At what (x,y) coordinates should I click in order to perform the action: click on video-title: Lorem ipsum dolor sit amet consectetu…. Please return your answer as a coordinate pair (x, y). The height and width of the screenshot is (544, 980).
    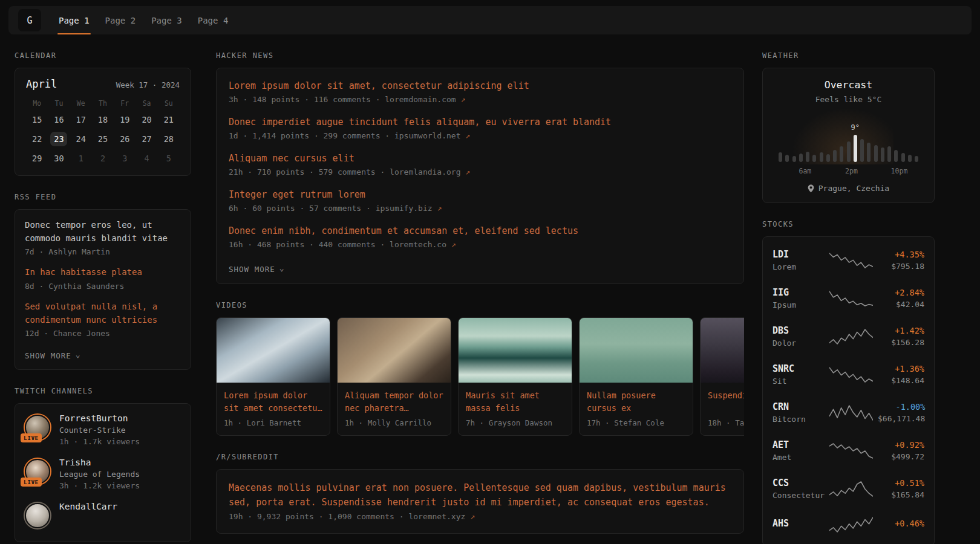
    Looking at the image, I should click on (273, 402).